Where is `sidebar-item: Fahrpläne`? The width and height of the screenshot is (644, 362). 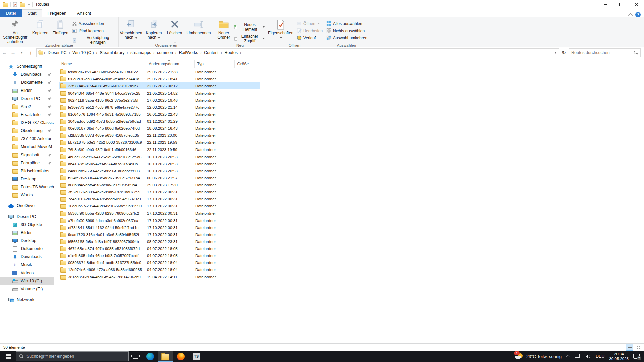 sidebar-item: Fahrpläne is located at coordinates (27, 163).